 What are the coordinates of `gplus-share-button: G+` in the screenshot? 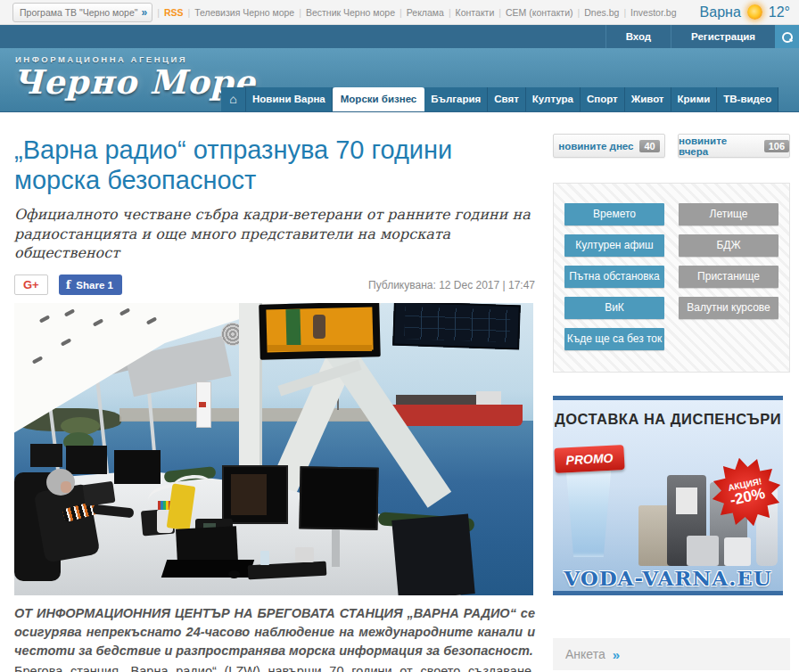 It's located at (31, 285).